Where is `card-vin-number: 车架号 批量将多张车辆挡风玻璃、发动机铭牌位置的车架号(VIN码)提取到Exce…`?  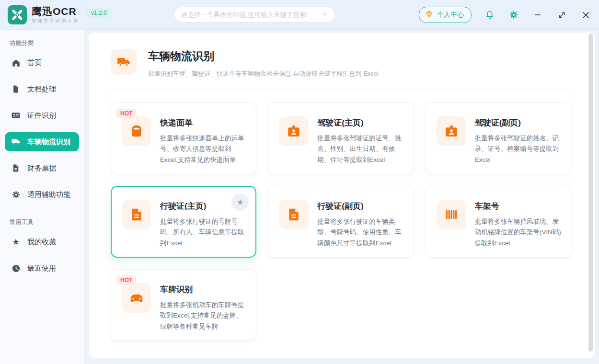 card-vin-number: 车架号 批量将多张车辆挡风玻璃、发动机铭牌位置的车架号(VIN码)提取到Exce… is located at coordinates (498, 222).